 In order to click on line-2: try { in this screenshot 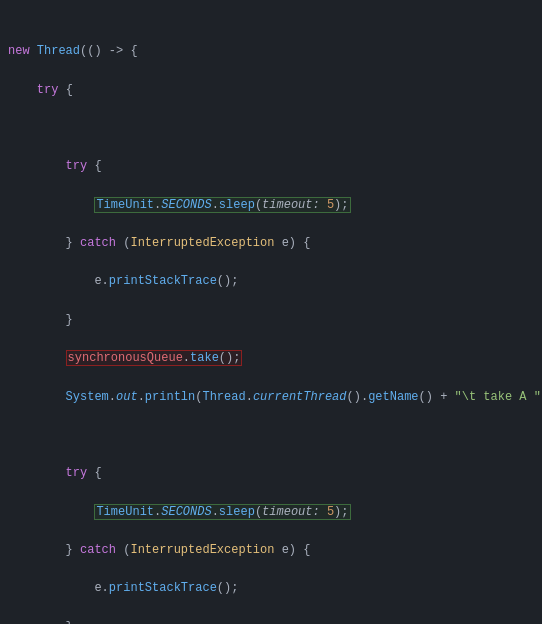, I will do `click(271, 90)`.